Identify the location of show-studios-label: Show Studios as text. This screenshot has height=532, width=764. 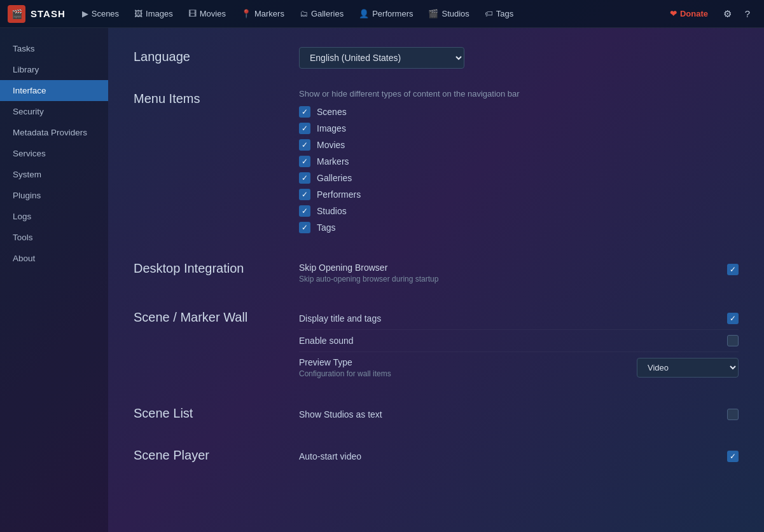
(341, 414).